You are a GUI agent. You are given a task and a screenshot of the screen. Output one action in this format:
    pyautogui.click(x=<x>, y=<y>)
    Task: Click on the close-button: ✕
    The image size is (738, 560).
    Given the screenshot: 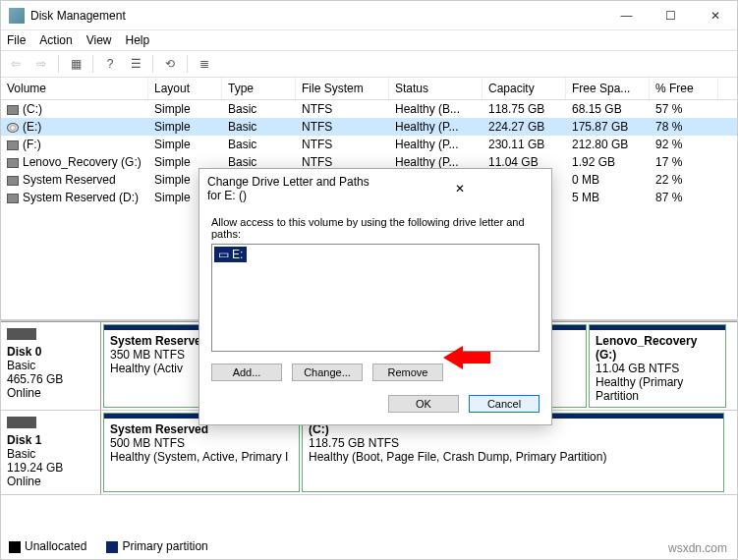 What is the action you would take?
    pyautogui.click(x=715, y=16)
    